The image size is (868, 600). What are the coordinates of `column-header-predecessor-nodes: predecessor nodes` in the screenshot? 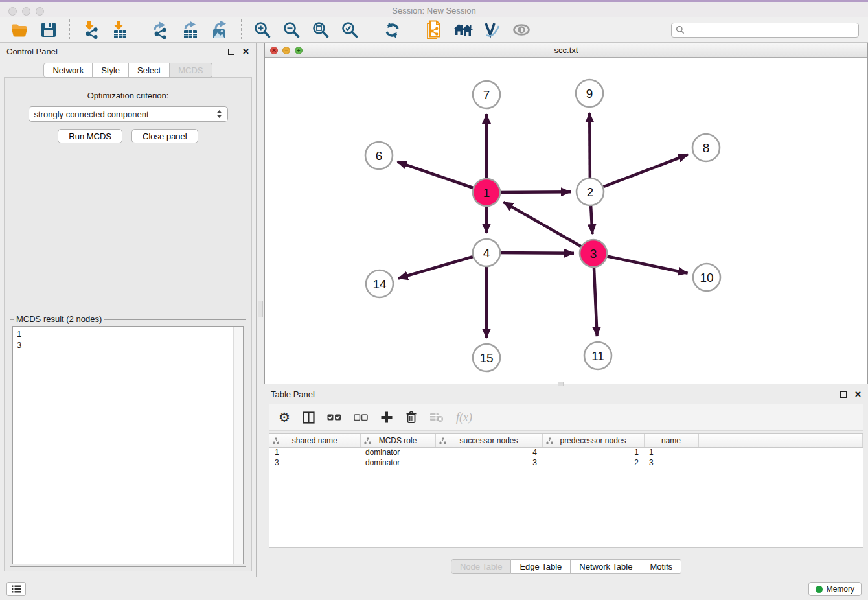 It's located at (593, 441).